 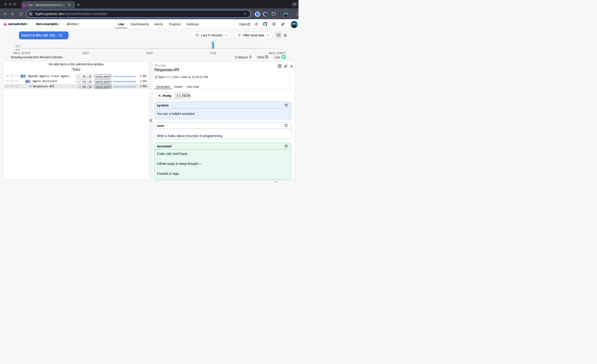 I want to click on svg-text: 15:34, so click(x=149, y=53).